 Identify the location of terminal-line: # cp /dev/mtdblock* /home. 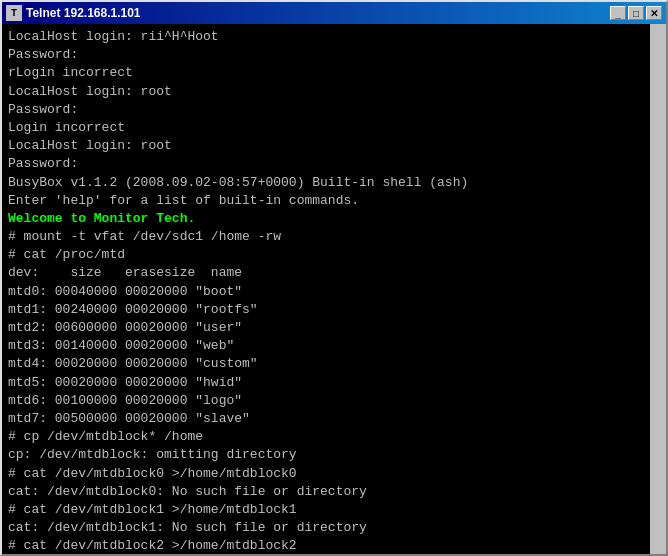
(326, 437).